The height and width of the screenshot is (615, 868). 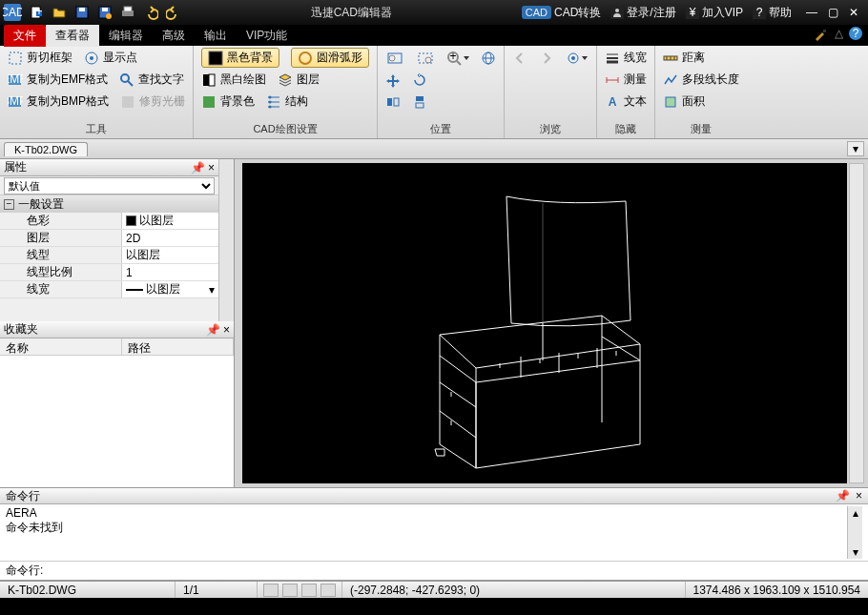 What do you see at coordinates (520, 58) in the screenshot?
I see `prev-icon` at bounding box center [520, 58].